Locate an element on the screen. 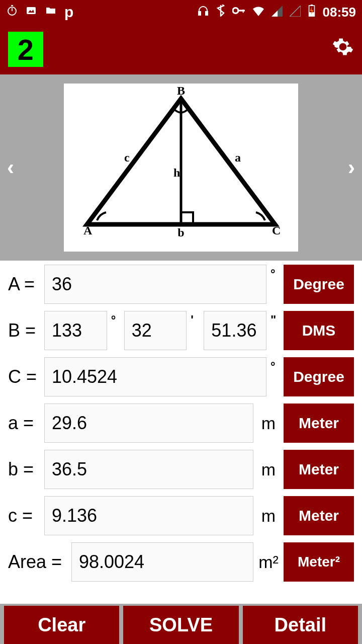  unit-btn-c: Meter is located at coordinates (319, 516).